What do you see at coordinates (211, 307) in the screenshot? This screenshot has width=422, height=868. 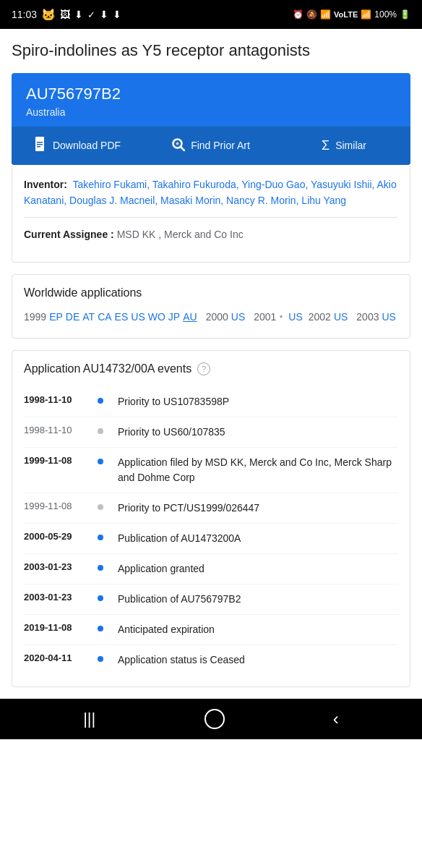 I see `worldwide-apps-section: Worldwide applications 1999 EP DE AT CA …` at bounding box center [211, 307].